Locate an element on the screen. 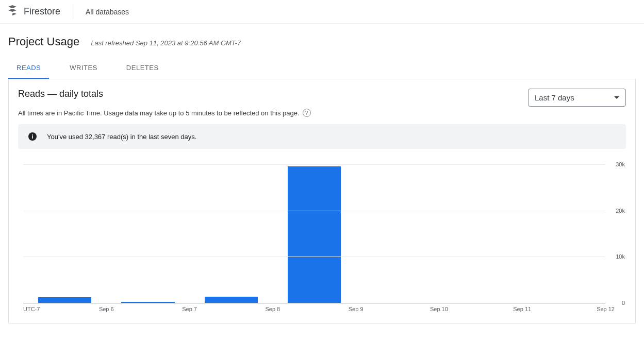  chart-x-tick: Sep 8 is located at coordinates (272, 309).